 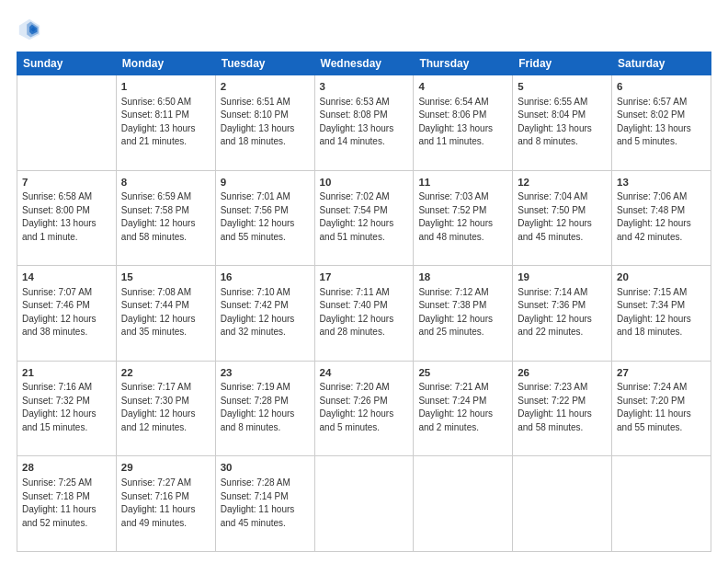 What do you see at coordinates (165, 218) in the screenshot?
I see `calendar-cell: 8Sunrise: 6:59 AMSunset: 7:58 PMDaylight…` at bounding box center [165, 218].